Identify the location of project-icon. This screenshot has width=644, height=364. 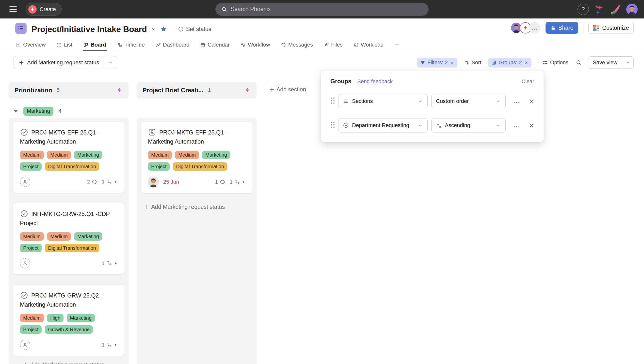
(21, 29).